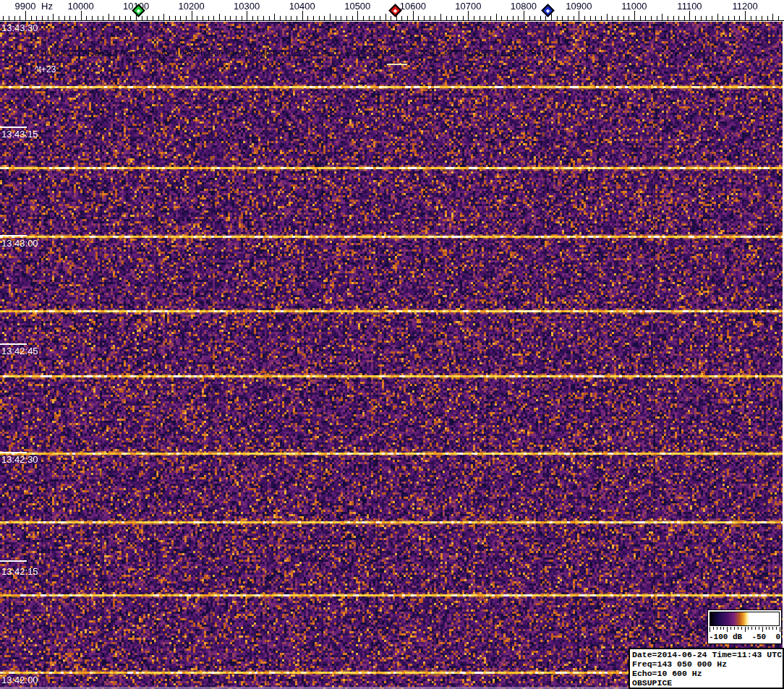 This screenshot has height=689, width=784. I want to click on frequency-ruler, so click(392, 11).